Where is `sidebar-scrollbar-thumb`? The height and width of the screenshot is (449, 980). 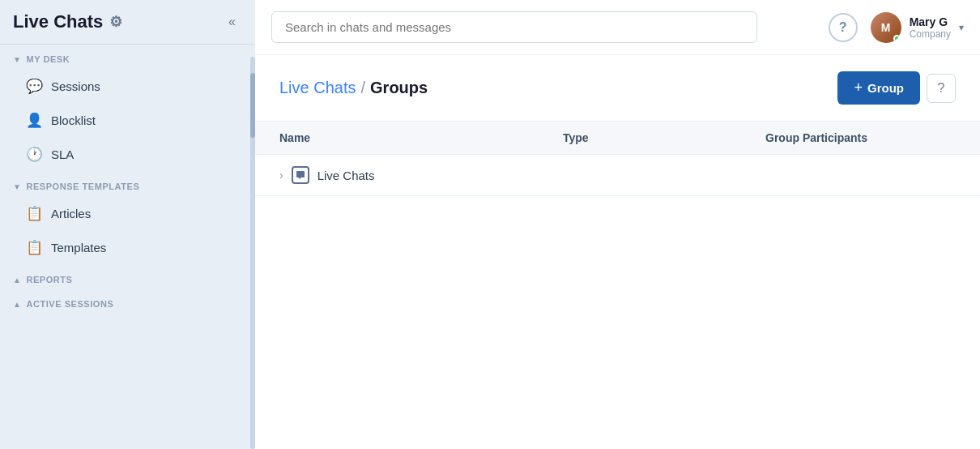 sidebar-scrollbar-thumb is located at coordinates (253, 105).